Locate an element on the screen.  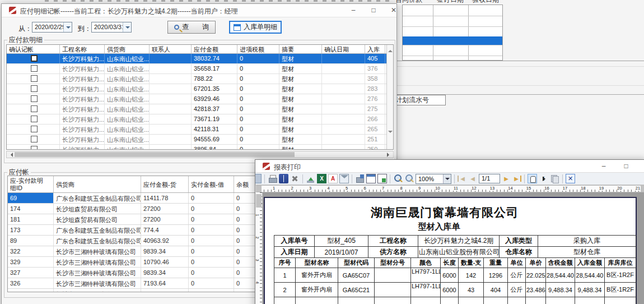
page-number-input: 1/1 is located at coordinates (489, 178).